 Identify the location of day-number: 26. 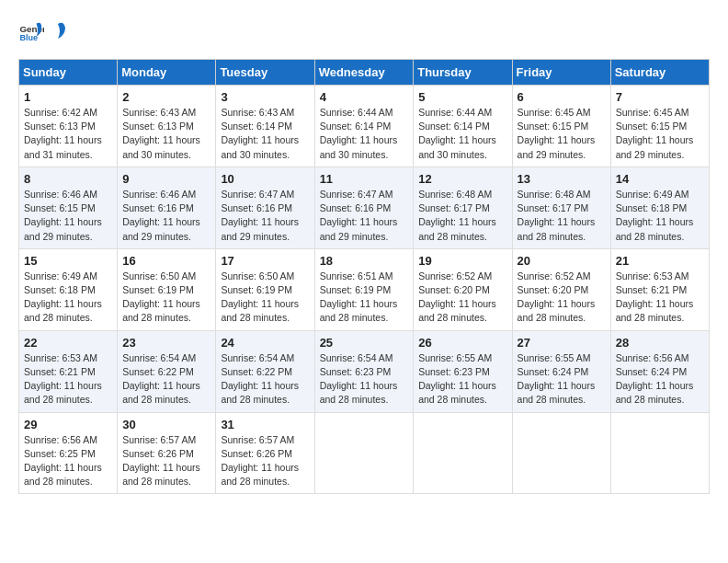
(462, 342).